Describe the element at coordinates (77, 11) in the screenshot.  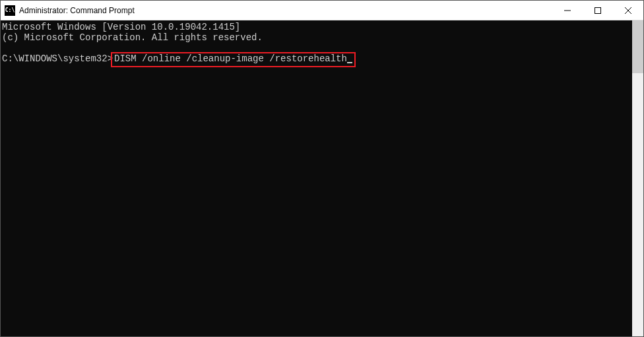
I see `window-title: Administrator: Command Prompt` at that location.